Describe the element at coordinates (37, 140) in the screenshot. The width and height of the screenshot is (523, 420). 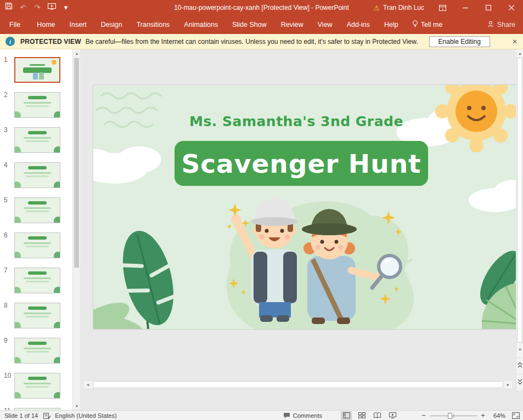
I see `slide-3-thumbnail` at that location.